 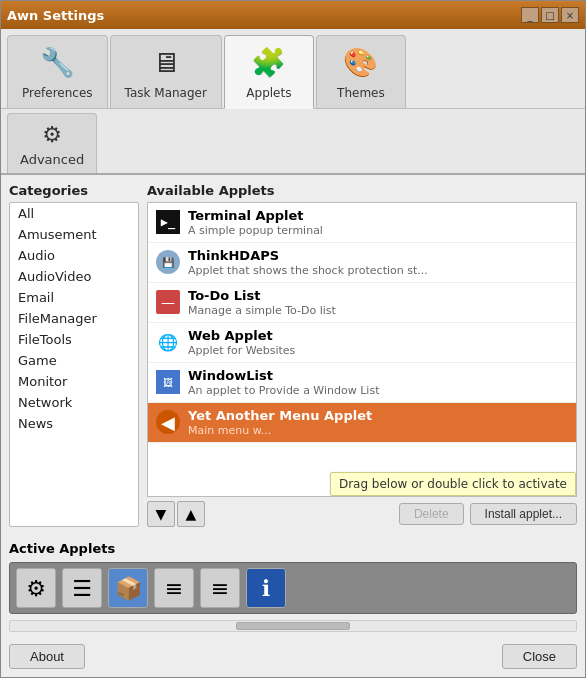 I want to click on tab-advanced-label: Advanced, so click(x=52, y=160).